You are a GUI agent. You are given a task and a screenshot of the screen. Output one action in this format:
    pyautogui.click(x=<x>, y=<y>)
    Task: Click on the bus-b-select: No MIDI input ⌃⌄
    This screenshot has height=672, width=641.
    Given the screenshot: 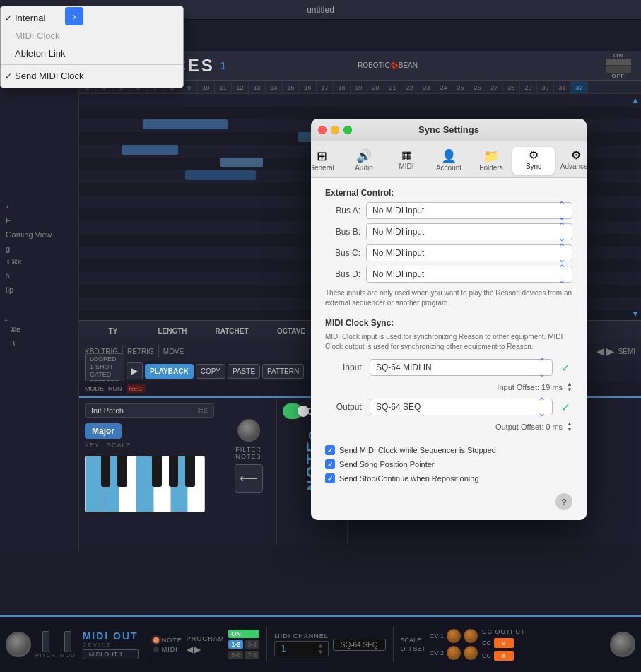 What is the action you would take?
    pyautogui.click(x=469, y=232)
    